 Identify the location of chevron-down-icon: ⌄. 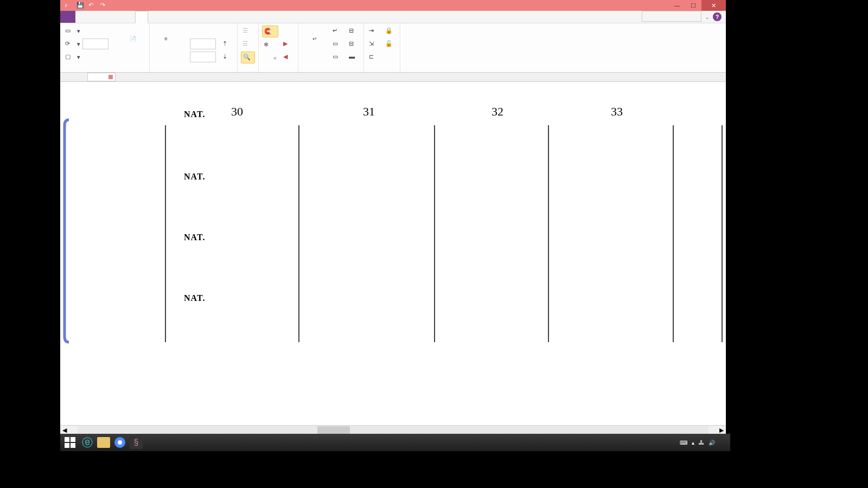
(707, 17).